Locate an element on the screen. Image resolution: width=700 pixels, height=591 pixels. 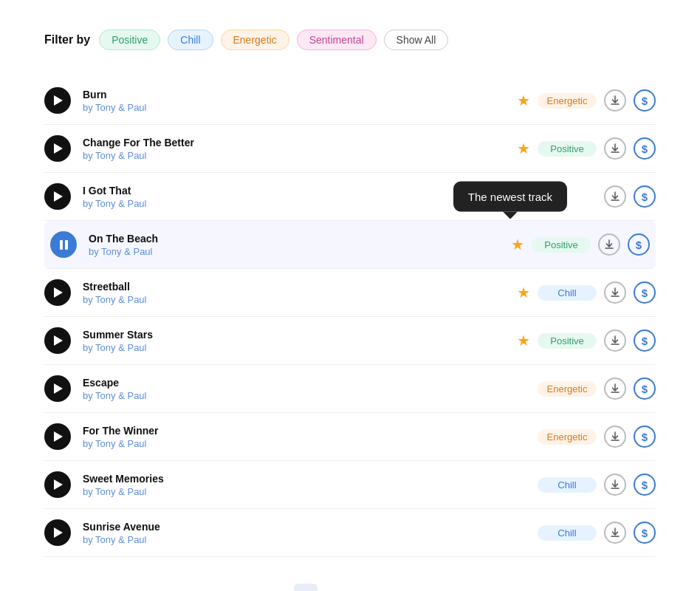
filter-btn-chill: Chill is located at coordinates (191, 40).